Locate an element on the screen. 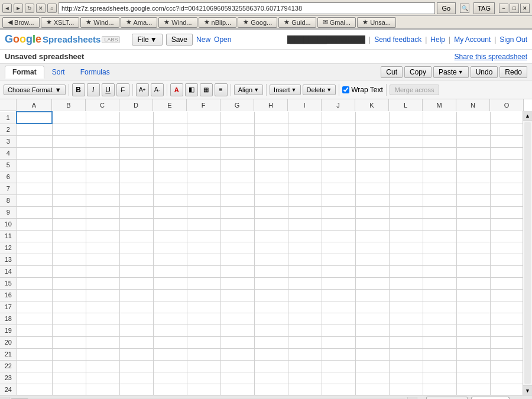  cell-I17 is located at coordinates (305, 307).